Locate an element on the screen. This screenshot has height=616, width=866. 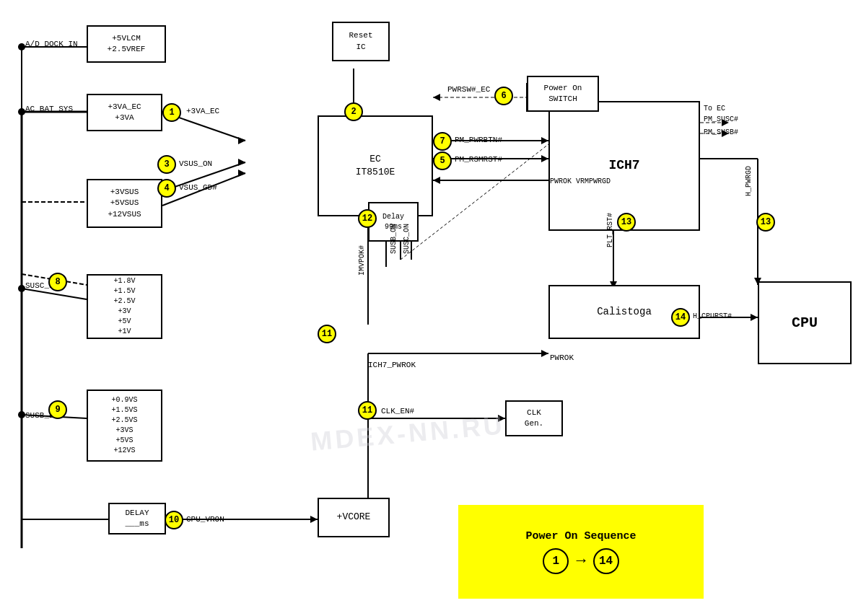
delay-box: DELAY ___ms is located at coordinates (137, 519).